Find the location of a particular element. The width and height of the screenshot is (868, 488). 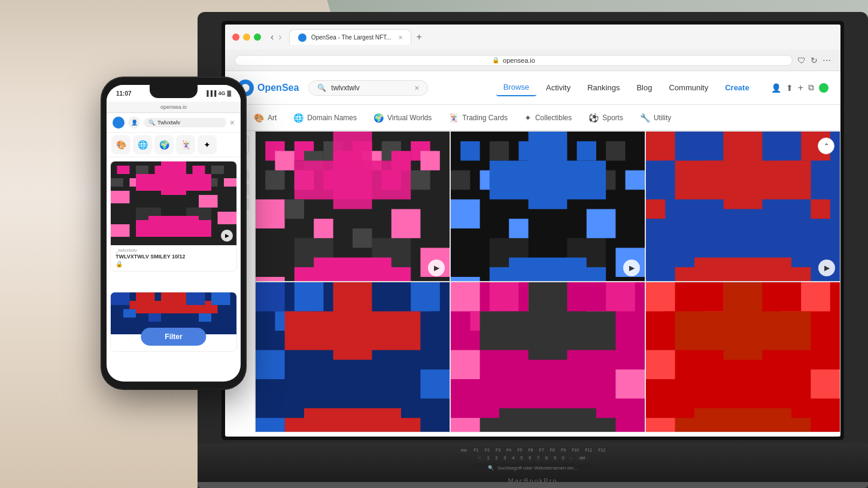

copy-icon: ⧉ is located at coordinates (811, 87).